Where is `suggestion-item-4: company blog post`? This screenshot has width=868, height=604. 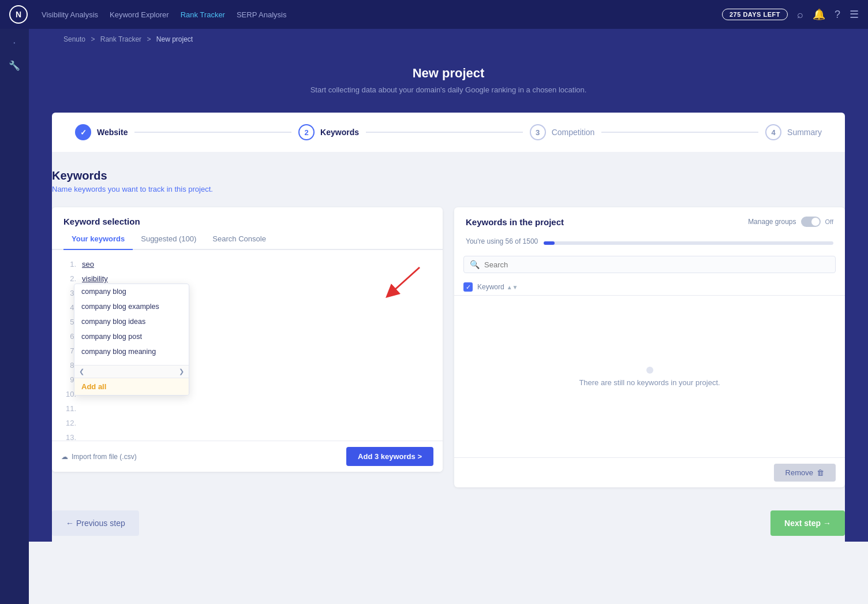 suggestion-item-4: company blog post is located at coordinates (132, 337).